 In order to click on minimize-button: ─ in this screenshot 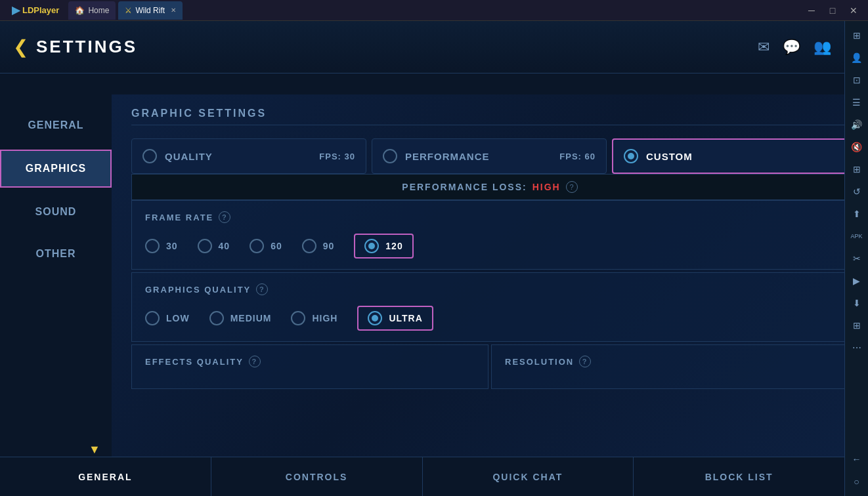, I will do `click(812, 10)`.